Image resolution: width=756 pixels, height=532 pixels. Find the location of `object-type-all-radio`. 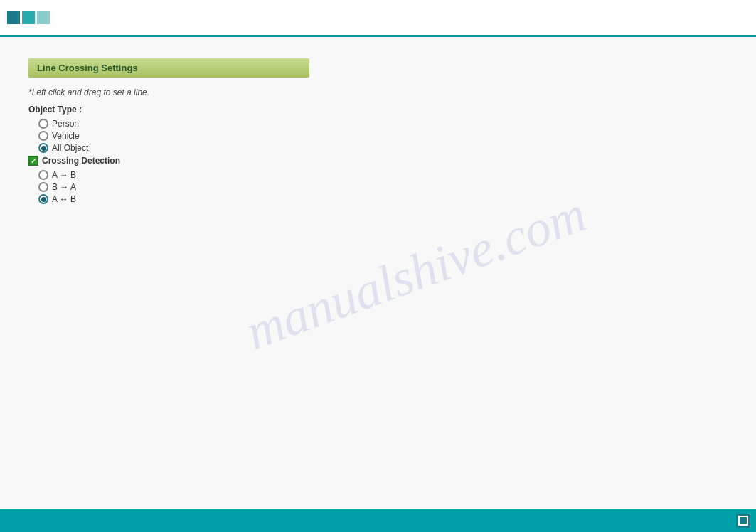

object-type-all-radio is located at coordinates (43, 148).